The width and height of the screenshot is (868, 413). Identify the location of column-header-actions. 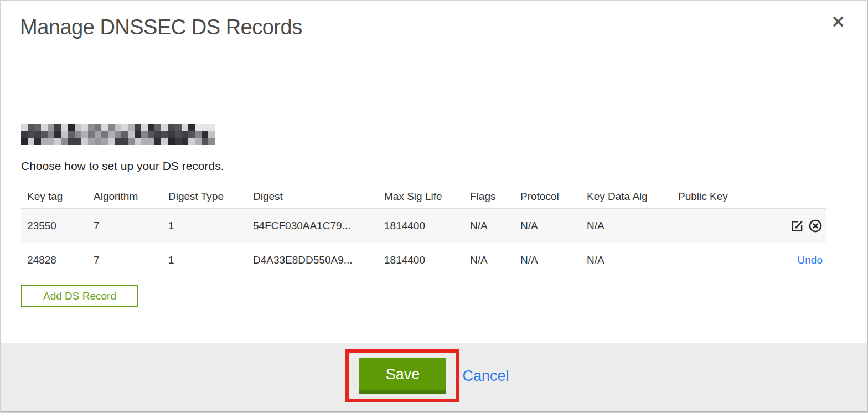
(790, 195).